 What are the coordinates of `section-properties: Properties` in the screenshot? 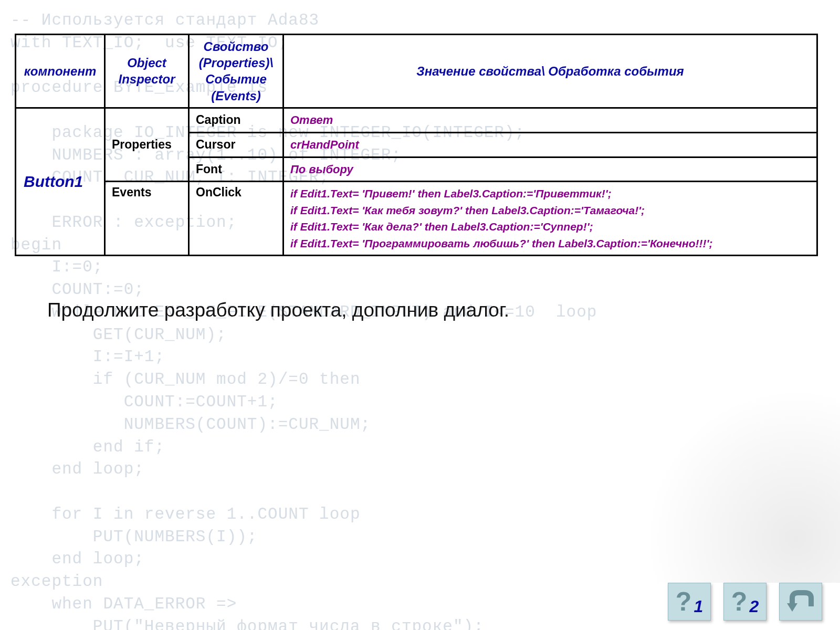 It's located at (147, 145).